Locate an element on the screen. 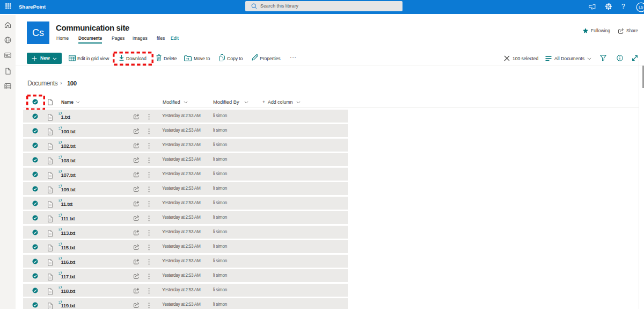  svg-text: LS is located at coordinates (641, 8).